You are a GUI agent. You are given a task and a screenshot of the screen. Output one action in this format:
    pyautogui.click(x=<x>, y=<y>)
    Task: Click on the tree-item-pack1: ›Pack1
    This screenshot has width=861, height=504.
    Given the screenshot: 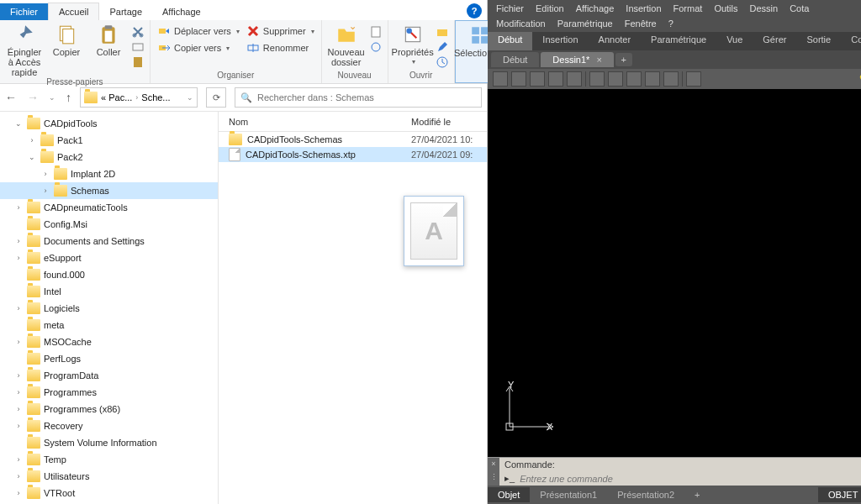 What is the action you would take?
    pyautogui.click(x=109, y=140)
    